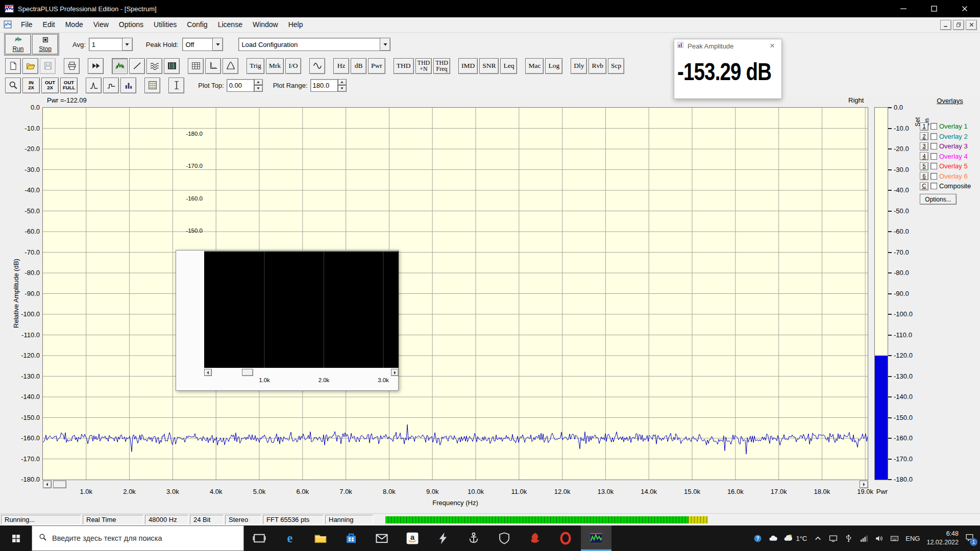  What do you see at coordinates (50, 86) in the screenshot?
I see `zoom-button-zoom-out-2x: OUT2X` at bounding box center [50, 86].